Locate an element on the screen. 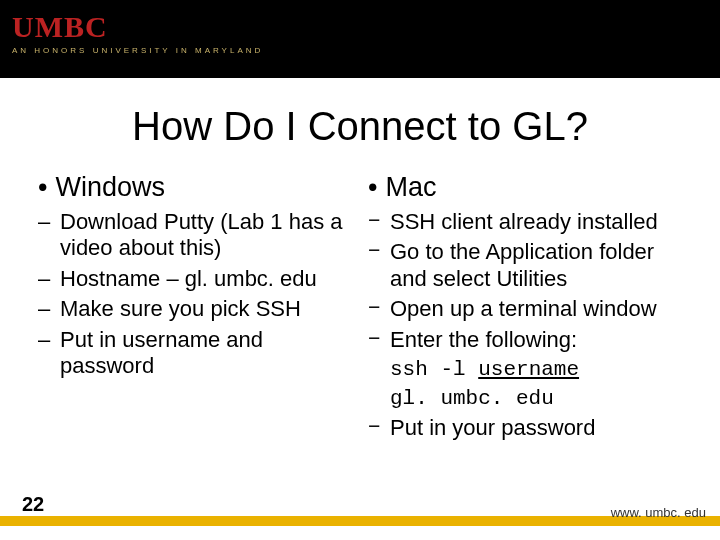  right-heading-text: Mac is located at coordinates (410, 187).